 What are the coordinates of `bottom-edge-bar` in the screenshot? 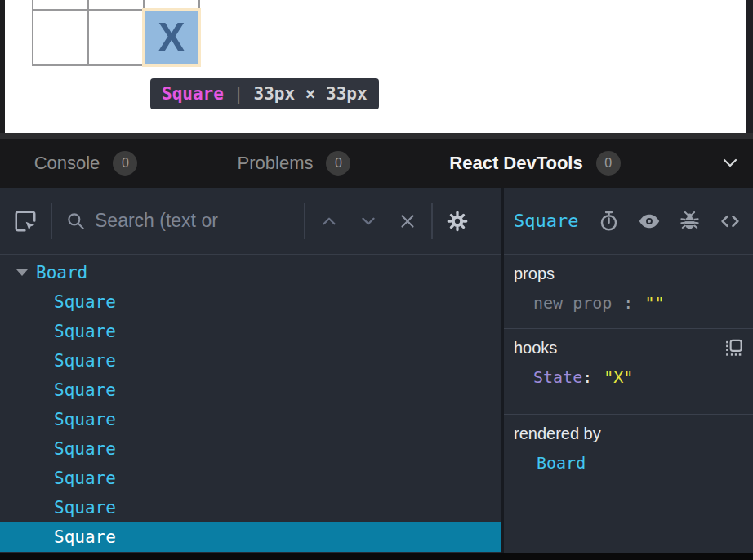 It's located at (376, 557).